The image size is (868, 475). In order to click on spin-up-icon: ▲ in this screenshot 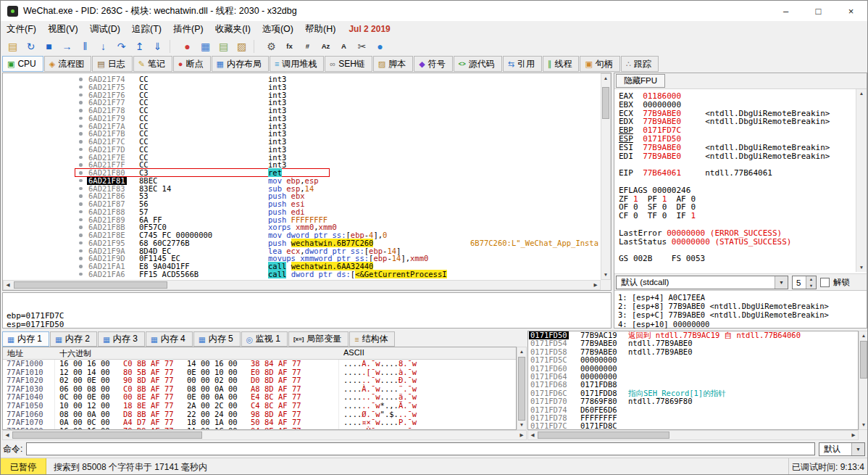, I will do `click(811, 280)`.